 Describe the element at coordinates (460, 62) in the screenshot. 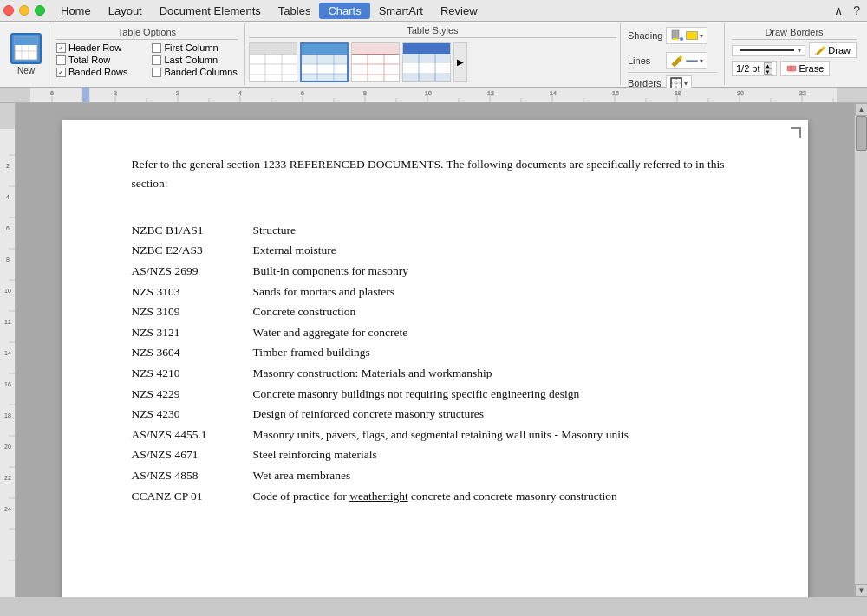

I see `gallery-scroll-arrow: ▶` at that location.